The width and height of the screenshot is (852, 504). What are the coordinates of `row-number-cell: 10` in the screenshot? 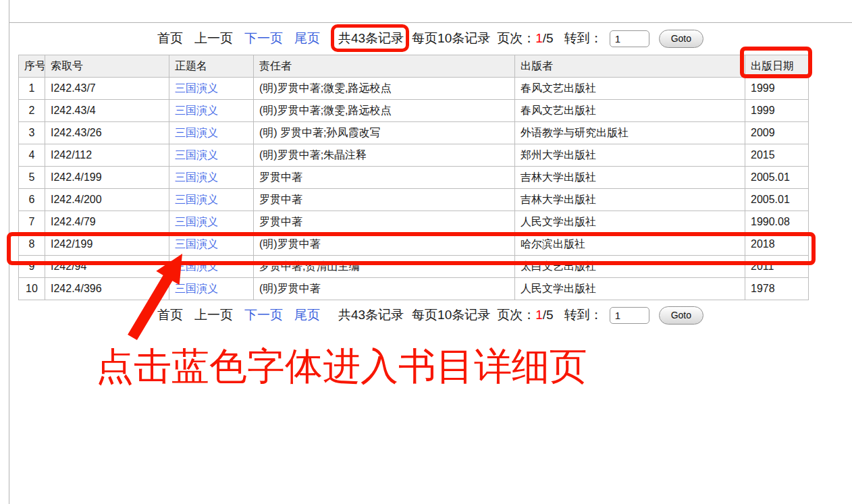 It's located at (32, 289).